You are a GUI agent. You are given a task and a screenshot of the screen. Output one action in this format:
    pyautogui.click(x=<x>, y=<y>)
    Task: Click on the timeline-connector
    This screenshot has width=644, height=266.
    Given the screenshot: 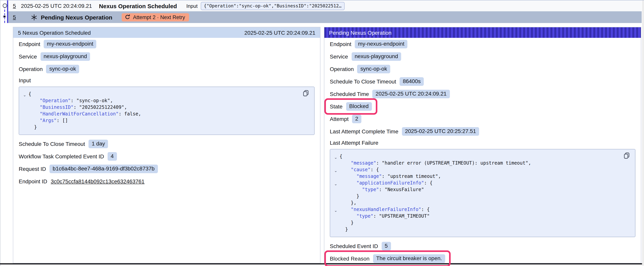 What is the action you would take?
    pyautogui.click(x=4, y=15)
    